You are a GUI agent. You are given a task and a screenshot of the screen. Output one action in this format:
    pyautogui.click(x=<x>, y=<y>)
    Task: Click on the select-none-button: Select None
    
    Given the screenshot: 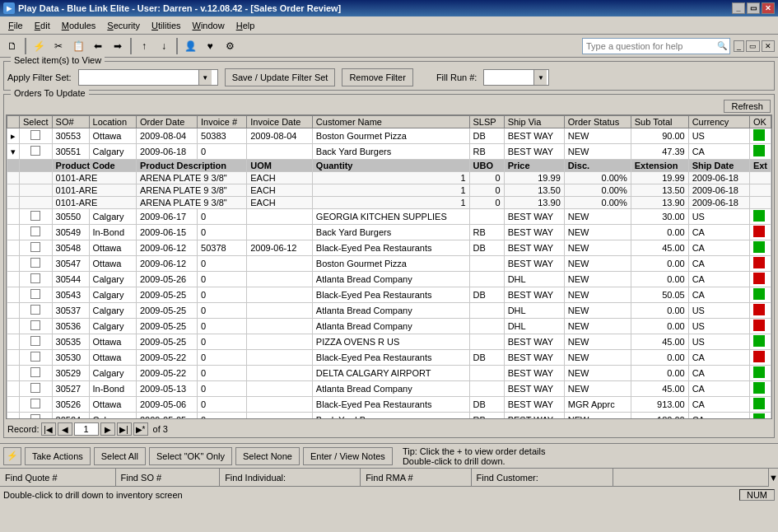 What is the action you would take?
    pyautogui.click(x=268, y=456)
    